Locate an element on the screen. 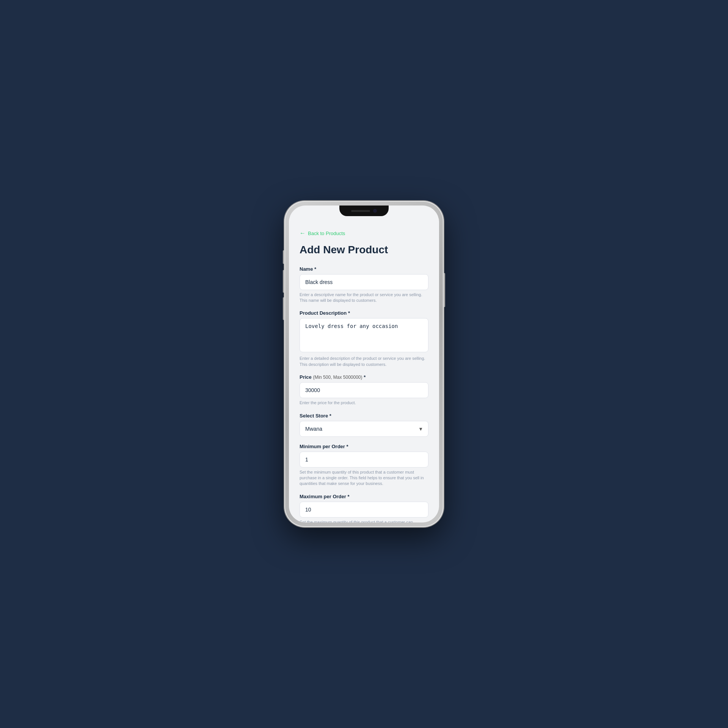  price-hint: Enter the price for the product. is located at coordinates (364, 403).